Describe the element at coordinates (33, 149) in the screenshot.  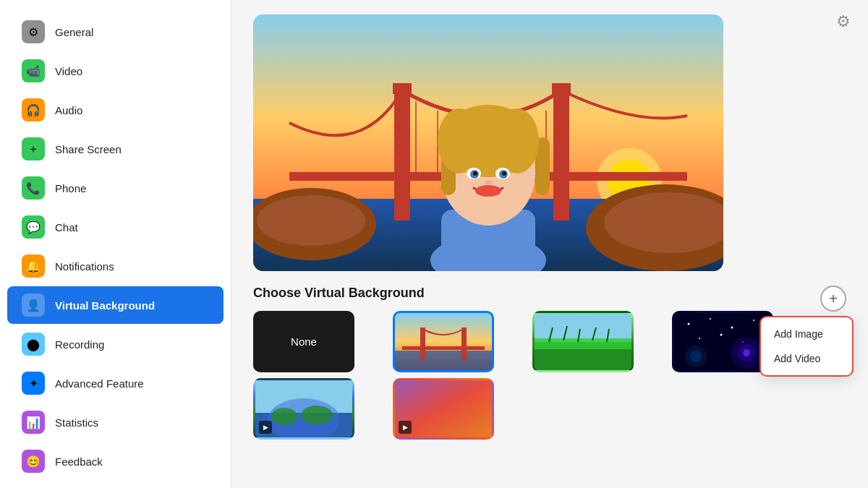
I see `share-screen-icon: ＋` at that location.